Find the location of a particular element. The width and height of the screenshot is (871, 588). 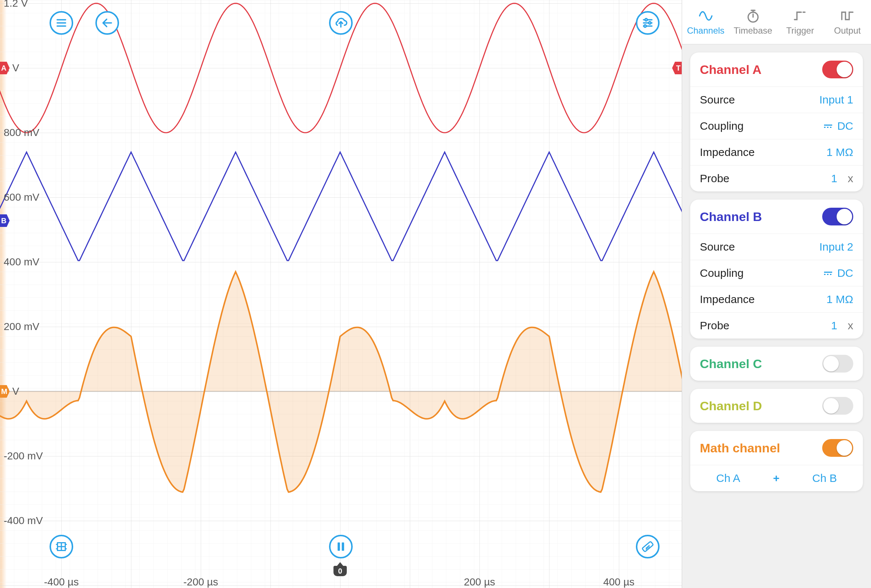

channel-a-coupling-row: Coupling DC is located at coordinates (777, 126).